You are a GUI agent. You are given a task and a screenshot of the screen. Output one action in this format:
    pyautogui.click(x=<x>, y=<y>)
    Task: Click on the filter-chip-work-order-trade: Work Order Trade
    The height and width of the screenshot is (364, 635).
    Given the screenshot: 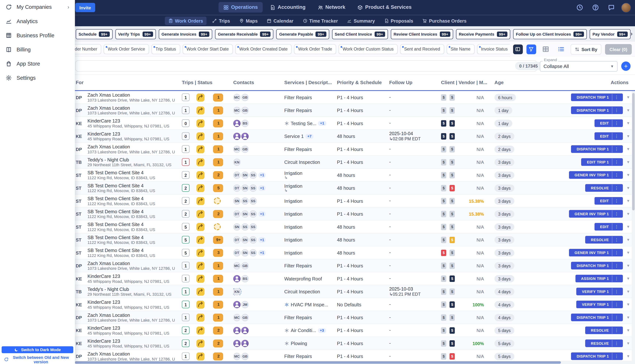 What is the action you would take?
    pyautogui.click(x=315, y=49)
    